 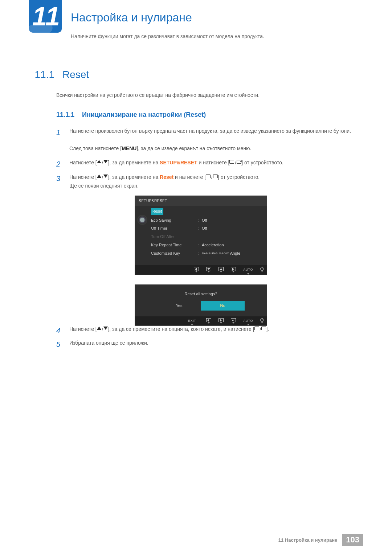 I want to click on step-1-text: Натиснете произволен бутон върху преднат…, so click(x=210, y=131).